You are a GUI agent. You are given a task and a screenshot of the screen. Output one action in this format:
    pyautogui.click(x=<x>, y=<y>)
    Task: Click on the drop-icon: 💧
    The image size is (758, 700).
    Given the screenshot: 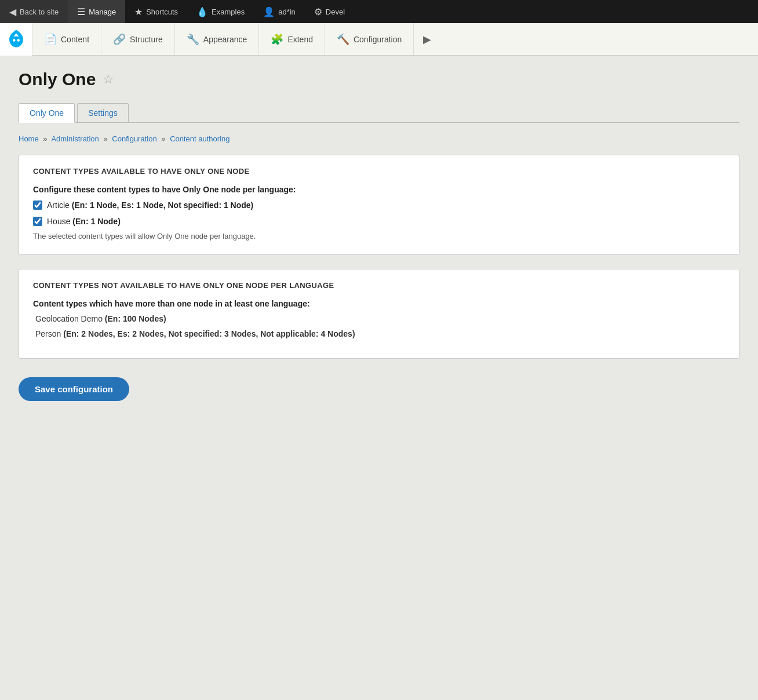 What is the action you would take?
    pyautogui.click(x=202, y=12)
    